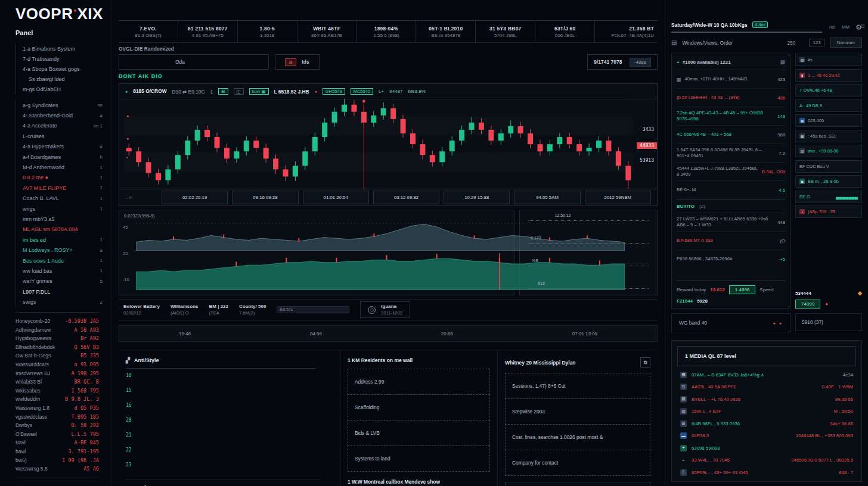  I want to click on level-row: 15, so click(229, 391).